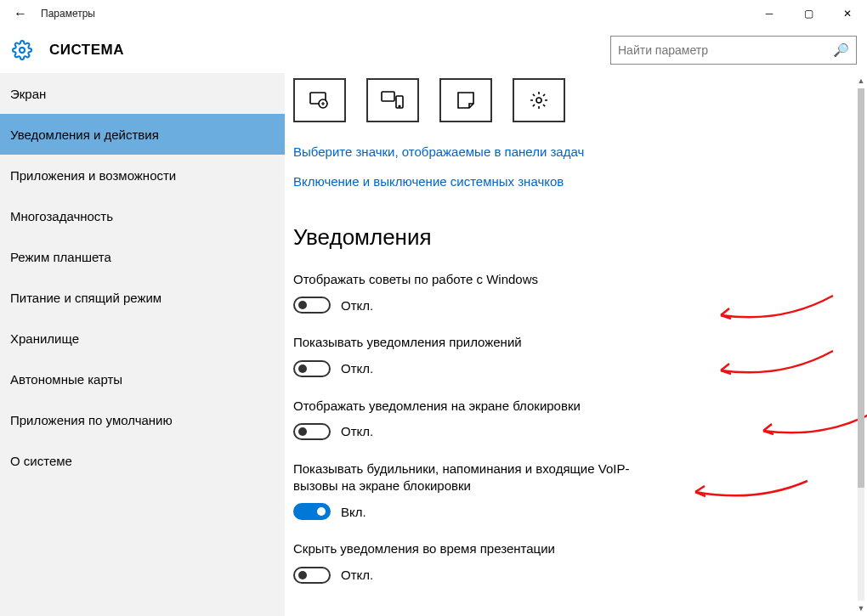 This screenshot has height=616, width=867. I want to click on option-label: Скрыть уведомления во время презентации, so click(476, 549).